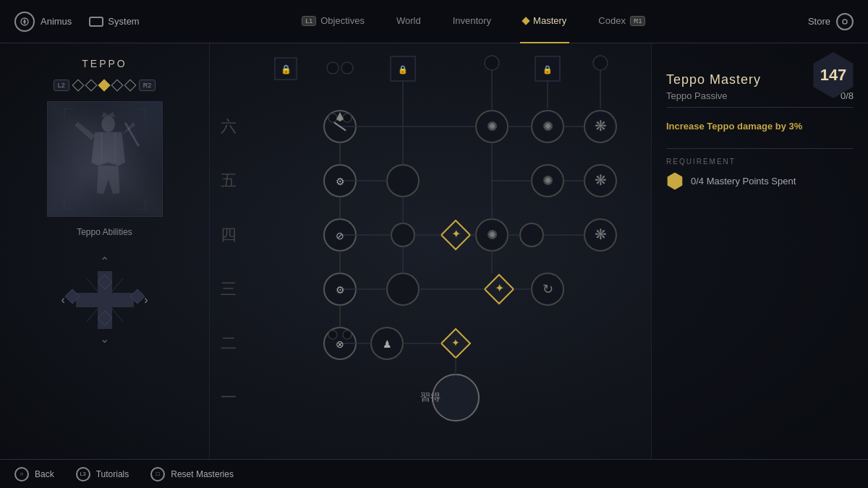  Describe the element at coordinates (22, 474) in the screenshot. I see `back-icon: ○` at that location.